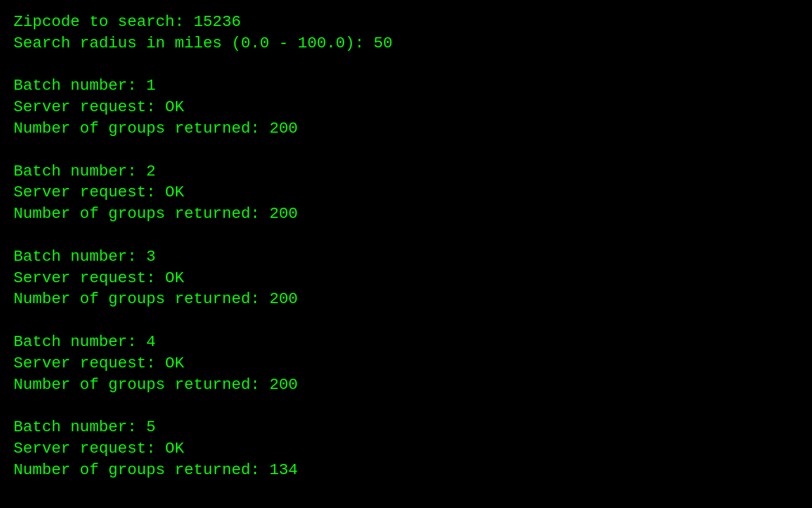 Image resolution: width=812 pixels, height=508 pixels. What do you see at coordinates (406, 427) in the screenshot?
I see `line-batch5: Batch number: 5` at bounding box center [406, 427].